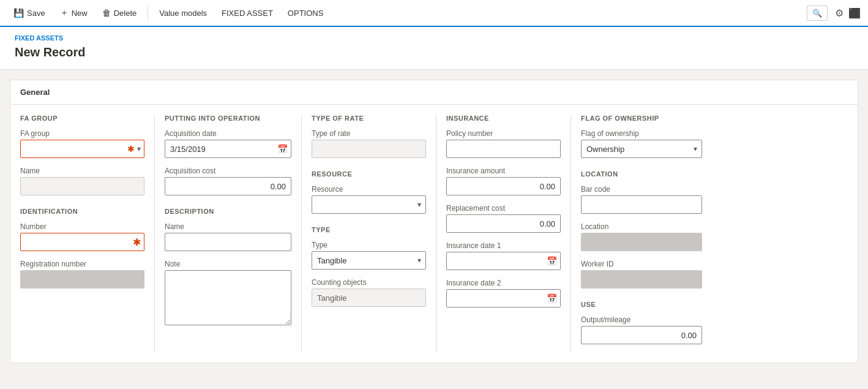  Describe the element at coordinates (283, 149) in the screenshot. I see `calendar-icon: 📅` at that location.